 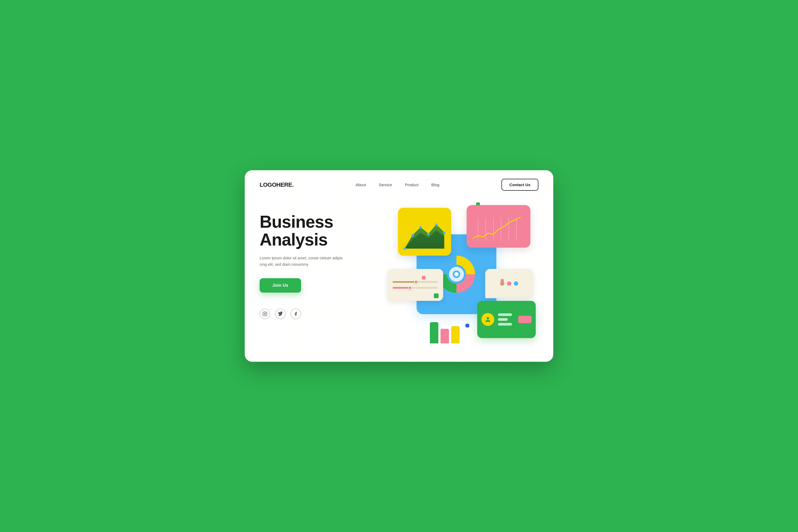 What do you see at coordinates (280, 314) in the screenshot?
I see `twitter-icon` at bounding box center [280, 314].